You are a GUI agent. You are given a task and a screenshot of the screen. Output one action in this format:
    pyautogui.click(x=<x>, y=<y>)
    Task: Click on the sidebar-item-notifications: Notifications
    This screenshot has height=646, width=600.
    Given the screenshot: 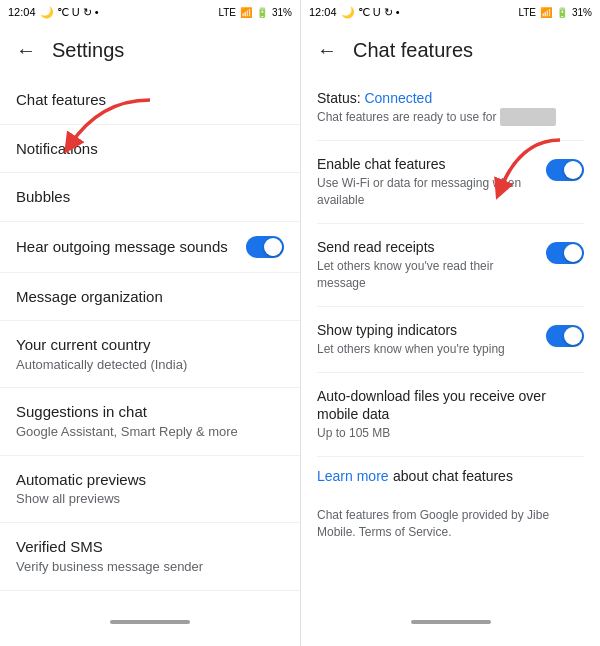 What is the action you would take?
    pyautogui.click(x=150, y=150)
    